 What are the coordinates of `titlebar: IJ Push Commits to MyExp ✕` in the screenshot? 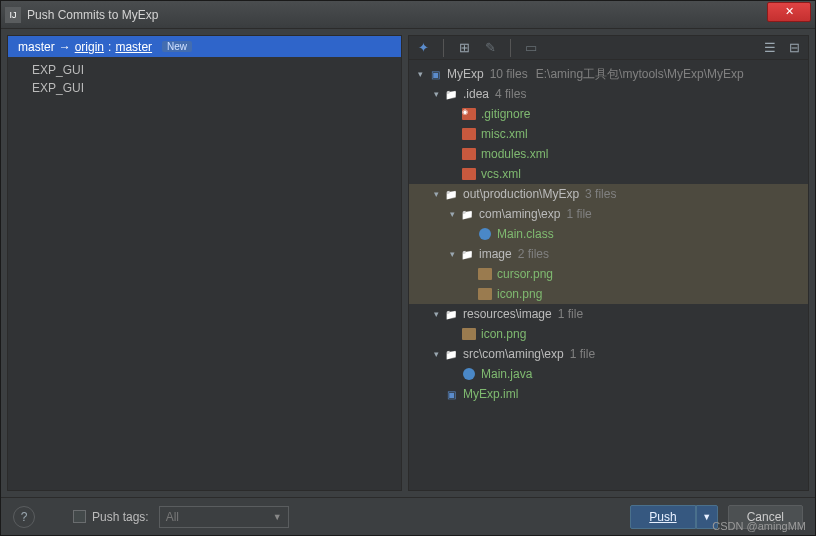 It's located at (408, 15).